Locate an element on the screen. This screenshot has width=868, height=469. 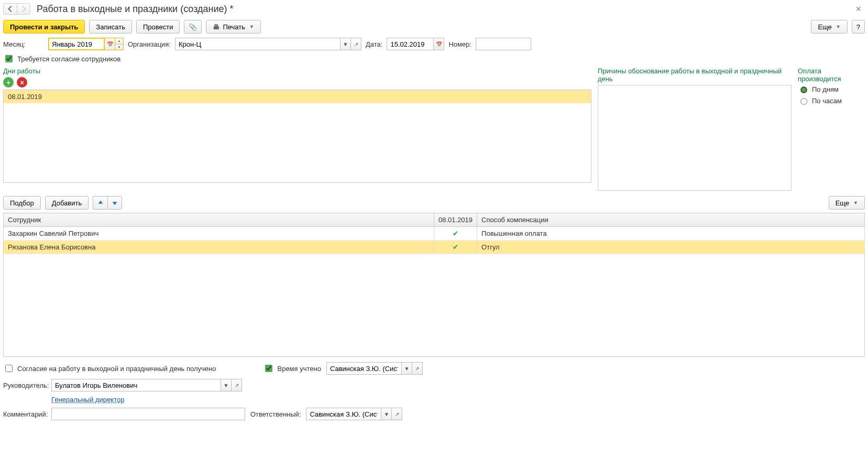
close-button: ✕ is located at coordinates (859, 9).